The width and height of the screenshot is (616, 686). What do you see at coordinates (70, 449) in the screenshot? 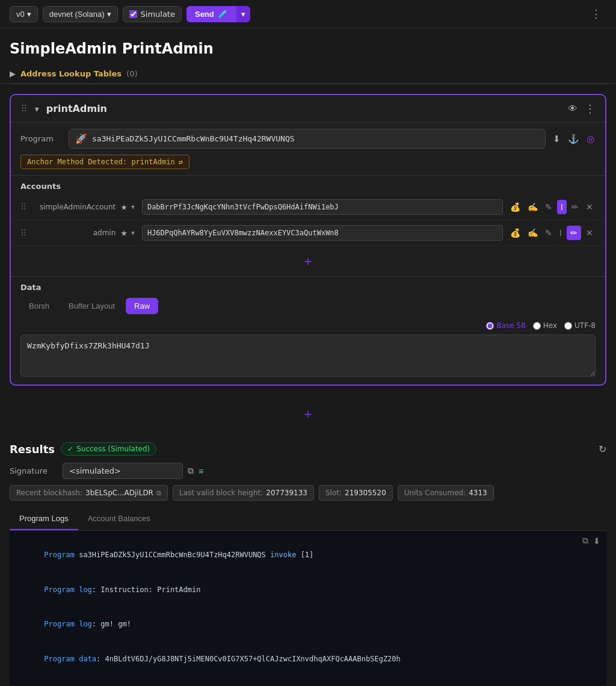
I see `success-icon: ✓` at bounding box center [70, 449].